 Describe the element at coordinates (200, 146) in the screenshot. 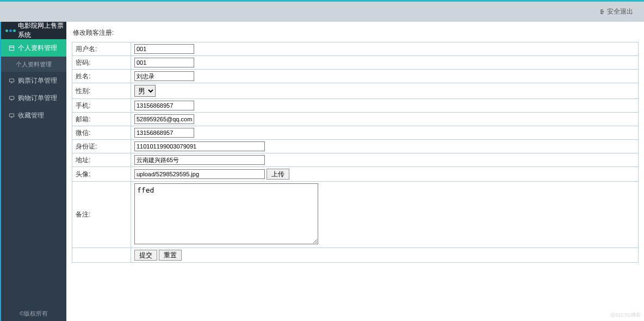

I see `idcard-input` at that location.